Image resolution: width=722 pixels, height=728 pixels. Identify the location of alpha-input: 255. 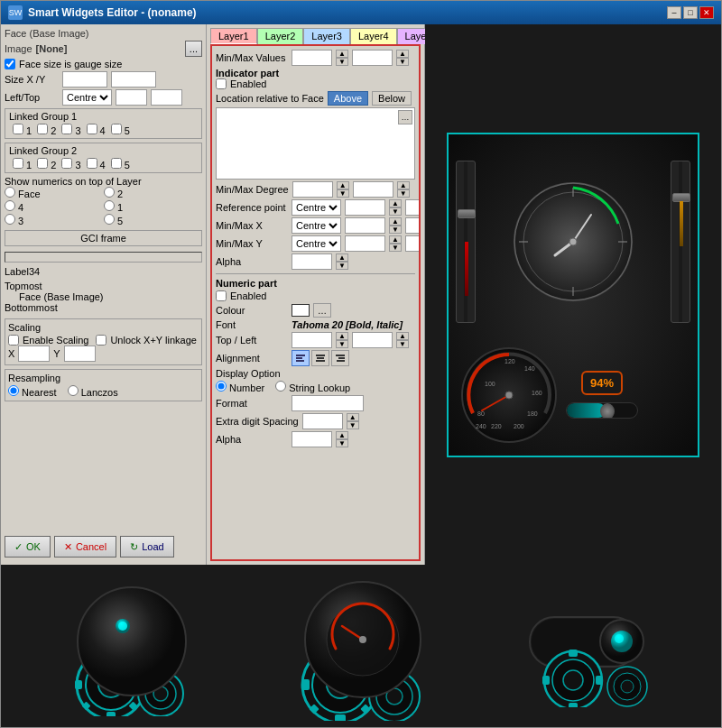
(312, 262).